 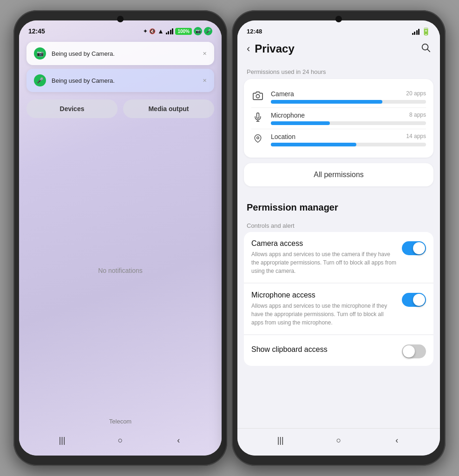 What do you see at coordinates (204, 54) in the screenshot?
I see `notif-dismiss-1: ✕` at bounding box center [204, 54].